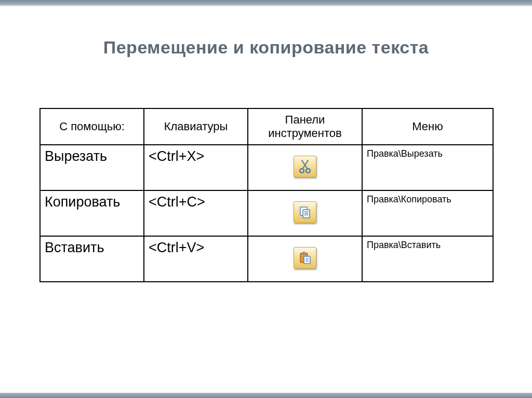 The width and height of the screenshot is (532, 398). Describe the element at coordinates (428, 213) in the screenshot. I see `menu-cell: Правка\Копировать` at that location.